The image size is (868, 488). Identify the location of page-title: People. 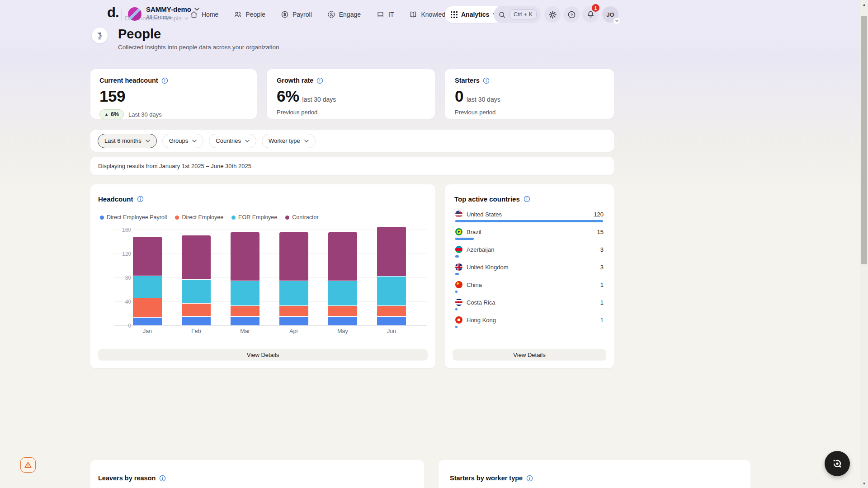
(139, 34).